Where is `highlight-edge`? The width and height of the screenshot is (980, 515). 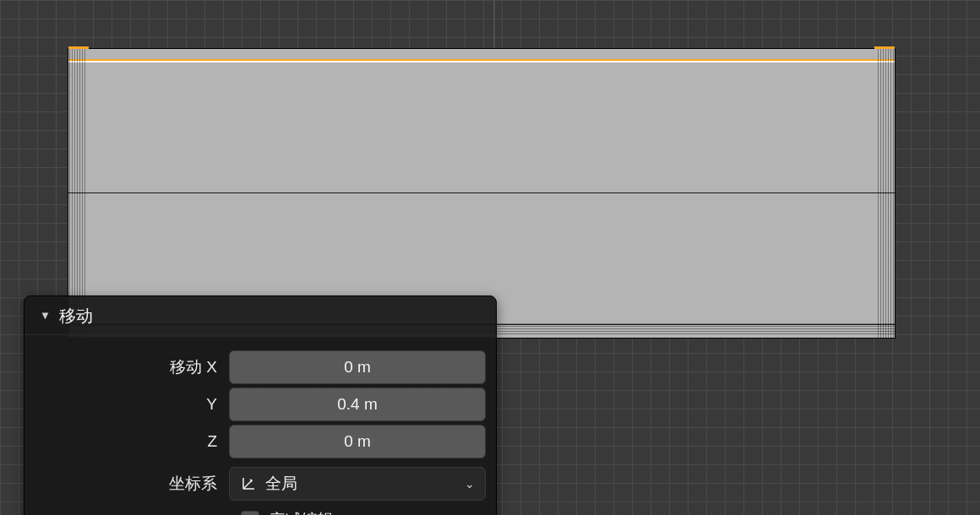
highlight-edge is located at coordinates (482, 62).